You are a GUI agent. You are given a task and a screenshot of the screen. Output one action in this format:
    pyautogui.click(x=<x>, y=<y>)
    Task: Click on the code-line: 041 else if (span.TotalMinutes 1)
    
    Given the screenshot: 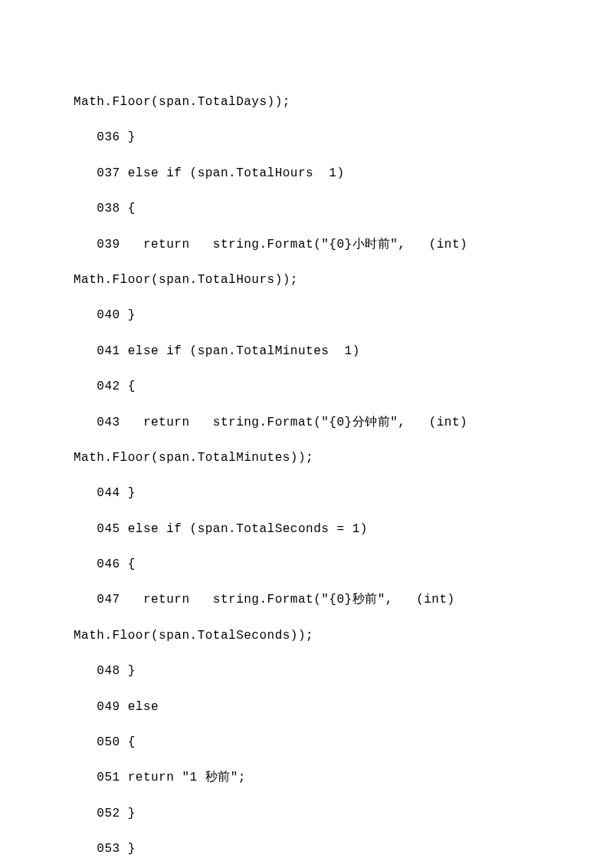 What is the action you would take?
    pyautogui.click(x=306, y=351)
    